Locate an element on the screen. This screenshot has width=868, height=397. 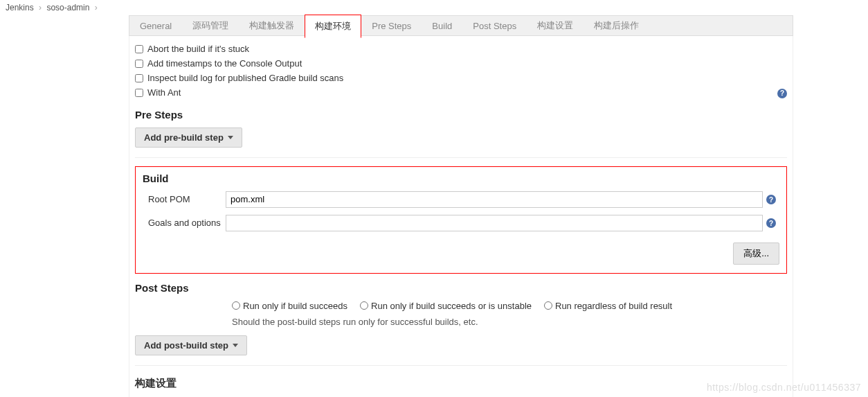
timestamps-label: Add timestamps to the Console Output is located at coordinates (224, 64).